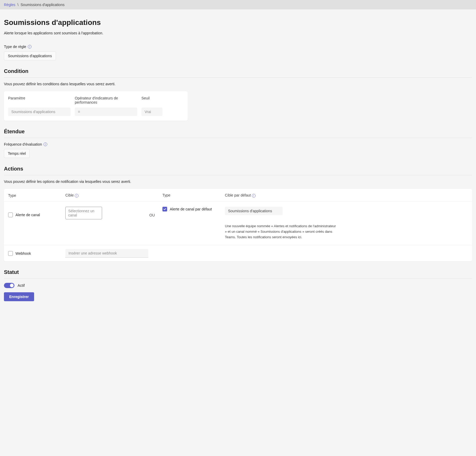 The width and height of the screenshot is (476, 456). What do you see at coordinates (23, 144) in the screenshot?
I see `scope-freq-label-text: Fréquence d'évaluation` at bounding box center [23, 144].